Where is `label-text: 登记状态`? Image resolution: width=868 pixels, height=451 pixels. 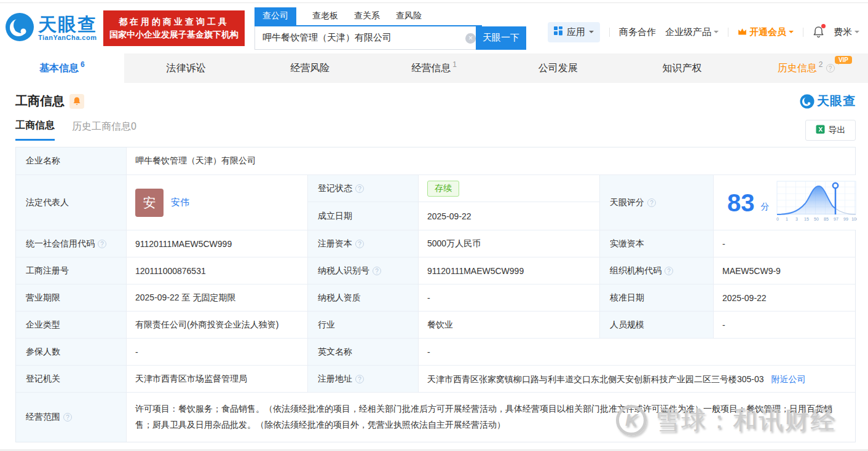 label-text: 登记状态 is located at coordinates (335, 189).